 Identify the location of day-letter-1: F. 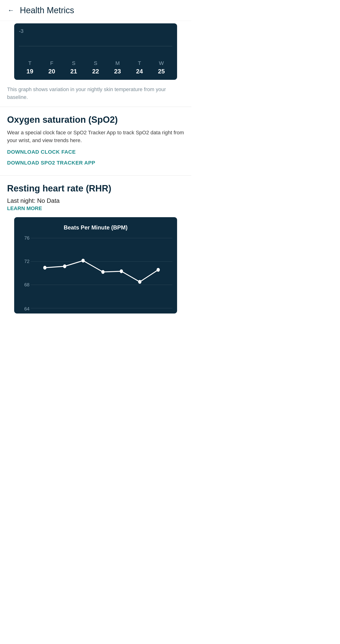
(52, 63).